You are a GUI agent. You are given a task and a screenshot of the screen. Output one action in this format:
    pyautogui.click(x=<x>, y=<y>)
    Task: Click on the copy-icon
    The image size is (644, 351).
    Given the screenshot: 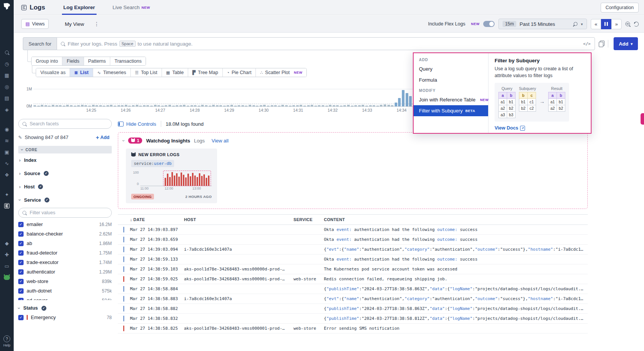 What is the action you would take?
    pyautogui.click(x=601, y=44)
    